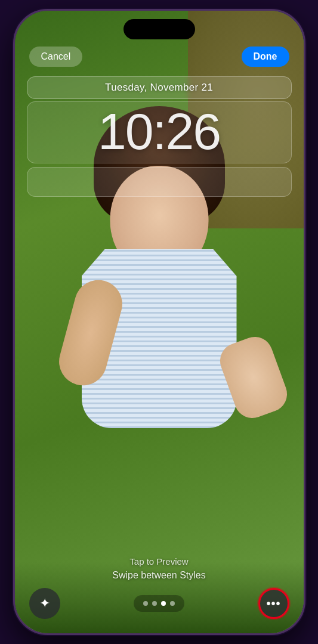 Image resolution: width=318 pixels, height=644 pixels. What do you see at coordinates (159, 131) in the screenshot?
I see `time-display: 10:26` at bounding box center [159, 131].